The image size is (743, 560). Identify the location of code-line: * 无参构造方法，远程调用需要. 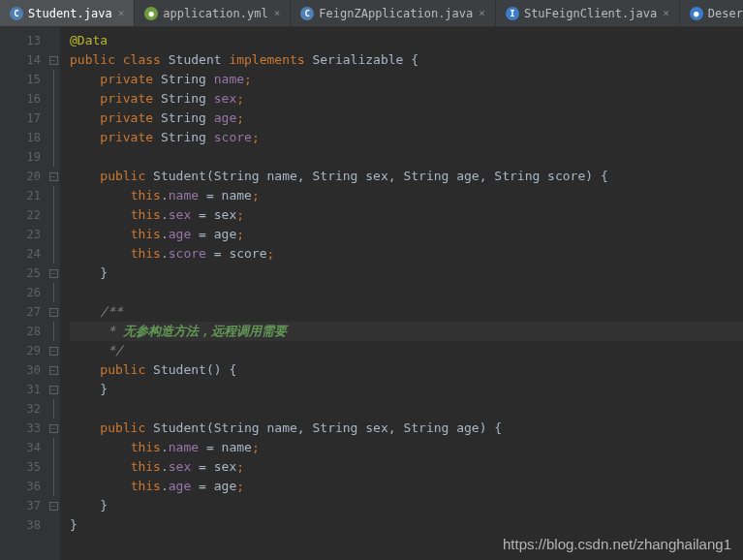
(407, 331).